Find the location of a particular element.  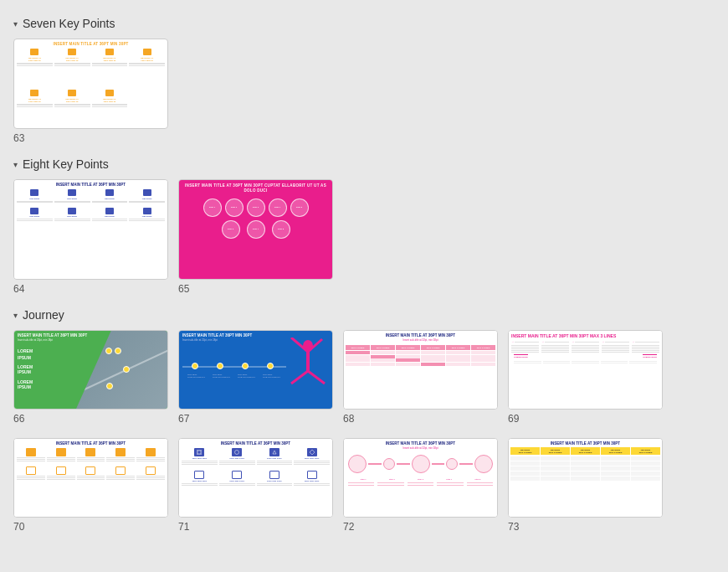

slide-65-circle: Step 5 is located at coordinates (300, 208).